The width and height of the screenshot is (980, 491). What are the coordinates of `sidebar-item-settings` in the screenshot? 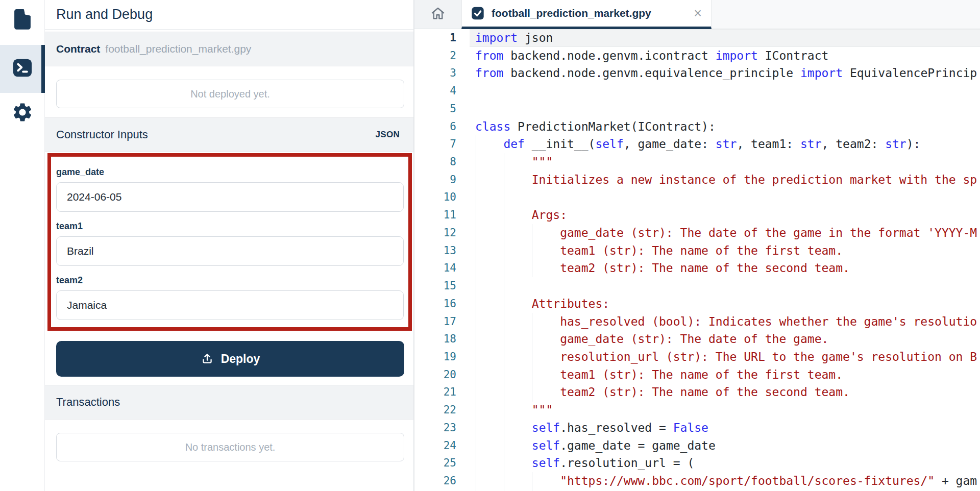 It's located at (22, 113).